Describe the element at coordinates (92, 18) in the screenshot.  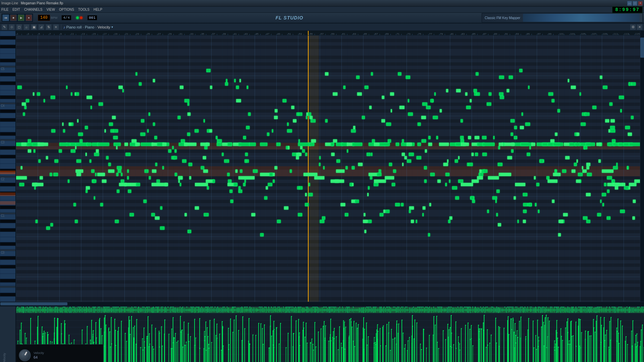
I see `pattern-display: 001` at that location.